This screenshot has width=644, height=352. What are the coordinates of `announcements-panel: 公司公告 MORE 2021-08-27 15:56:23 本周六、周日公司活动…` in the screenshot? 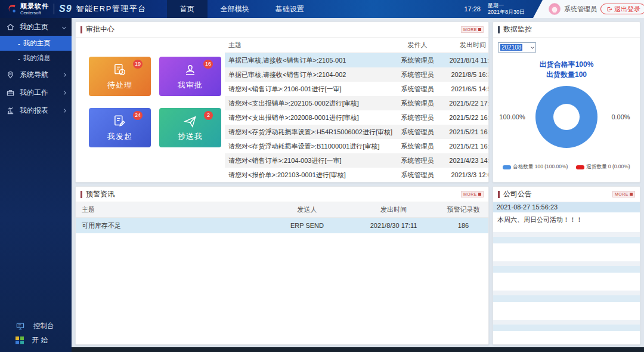 It's located at (566, 265).